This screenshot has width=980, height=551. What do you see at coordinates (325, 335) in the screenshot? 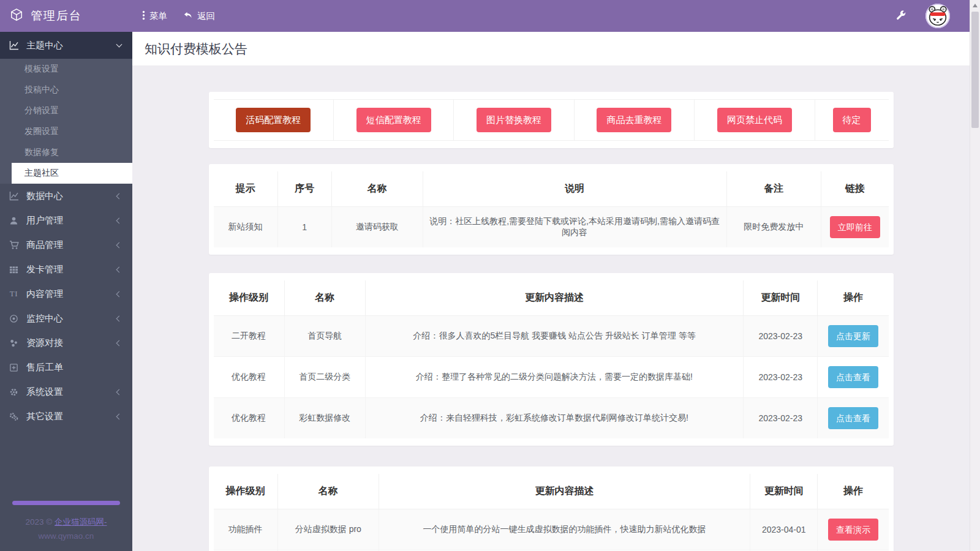
I see `name-cell: 首页导航` at bounding box center [325, 335].